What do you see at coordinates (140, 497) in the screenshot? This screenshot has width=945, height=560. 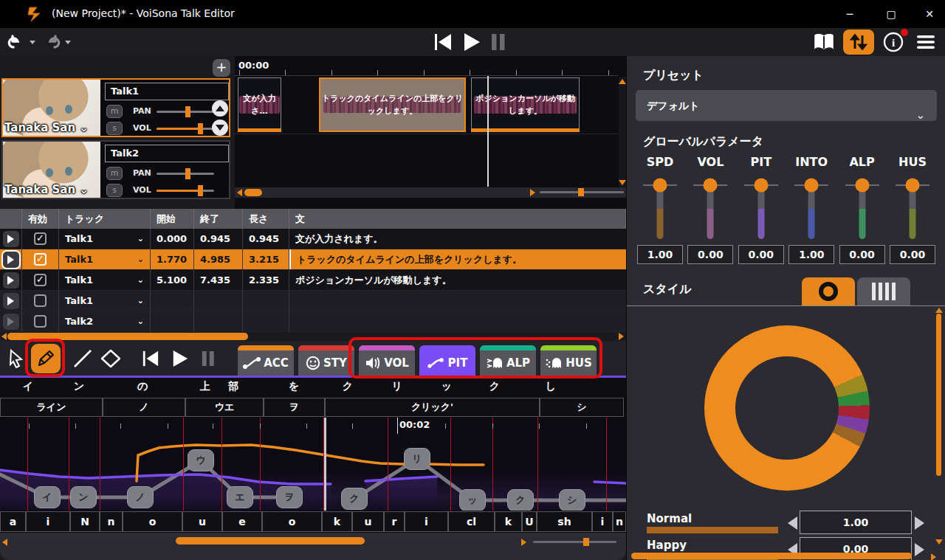 I see `mora-badge: ノ` at bounding box center [140, 497].